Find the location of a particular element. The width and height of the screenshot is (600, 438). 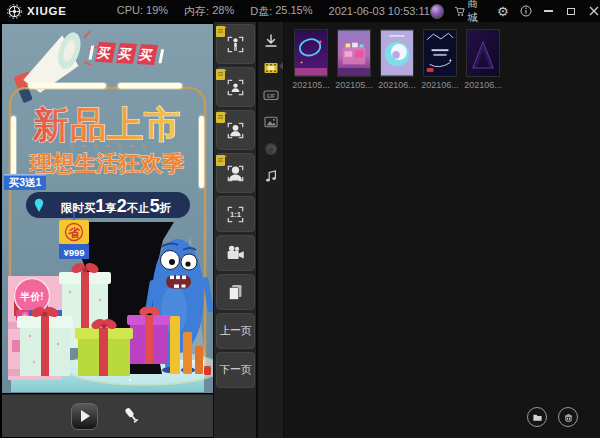

pages-icon is located at coordinates (236, 292).